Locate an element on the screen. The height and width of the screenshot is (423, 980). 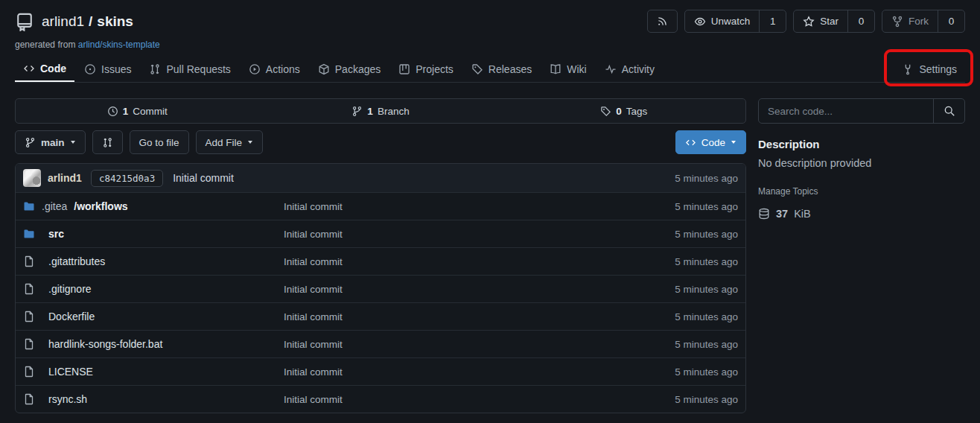
repo-owner-link: arlind1 is located at coordinates (63, 22).